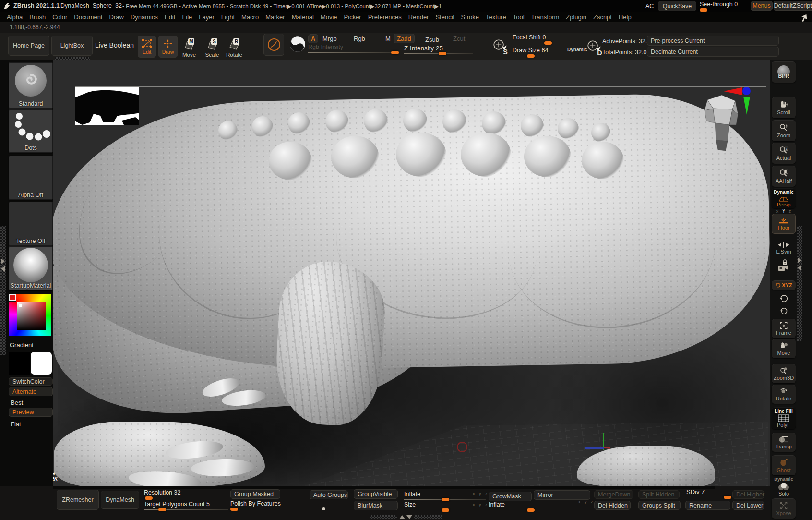 This screenshot has height=520, width=812. I want to click on secondary-color-swatch, so click(41, 363).